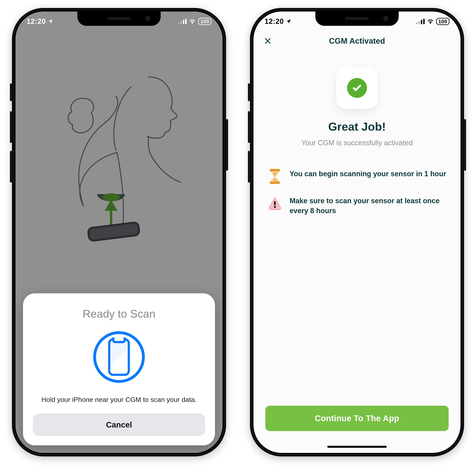  Describe the element at coordinates (357, 127) in the screenshot. I see `success-title: Great Job!` at that location.